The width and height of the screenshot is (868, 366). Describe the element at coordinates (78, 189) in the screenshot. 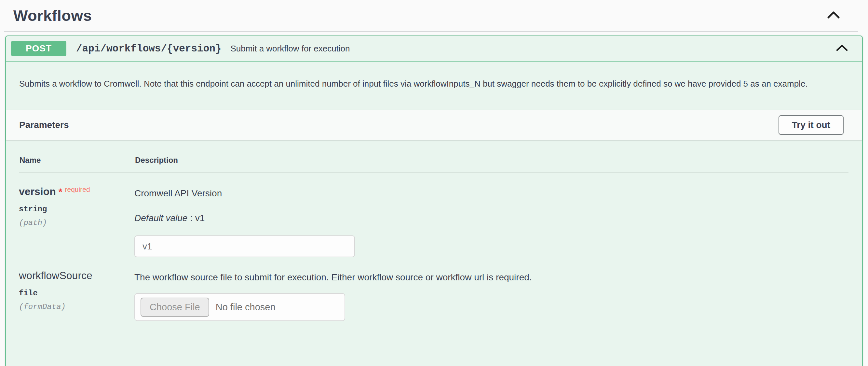

I see `required-label: required` at that location.